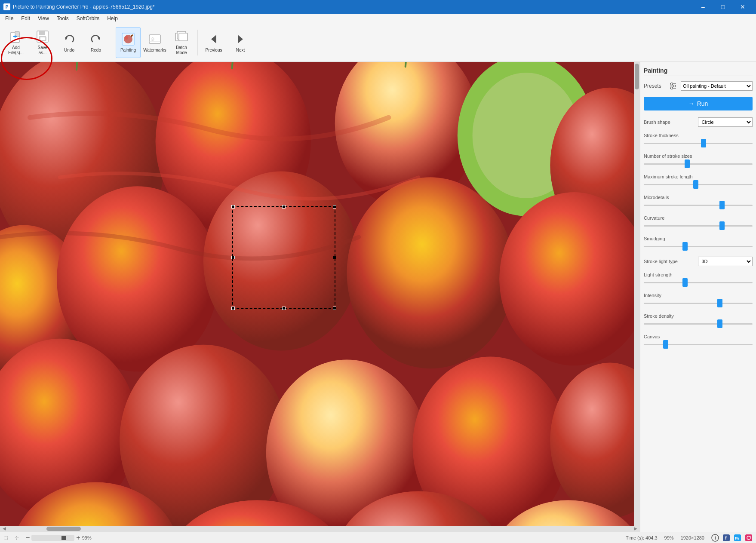 Image resolution: width=756 pixels, height=543 pixels. Describe the element at coordinates (43, 43) in the screenshot. I see `save-as-button: Saveas...` at that location.